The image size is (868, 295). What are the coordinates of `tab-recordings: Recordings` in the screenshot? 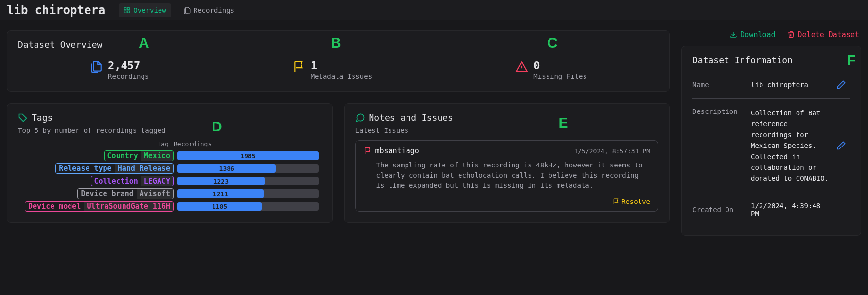 It's located at (209, 10).